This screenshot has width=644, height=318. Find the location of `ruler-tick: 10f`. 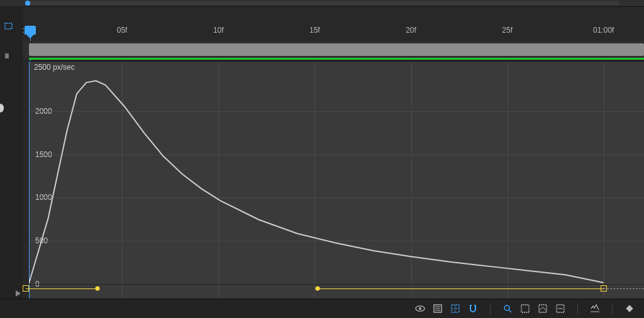

ruler-tick: 10f is located at coordinates (219, 30).